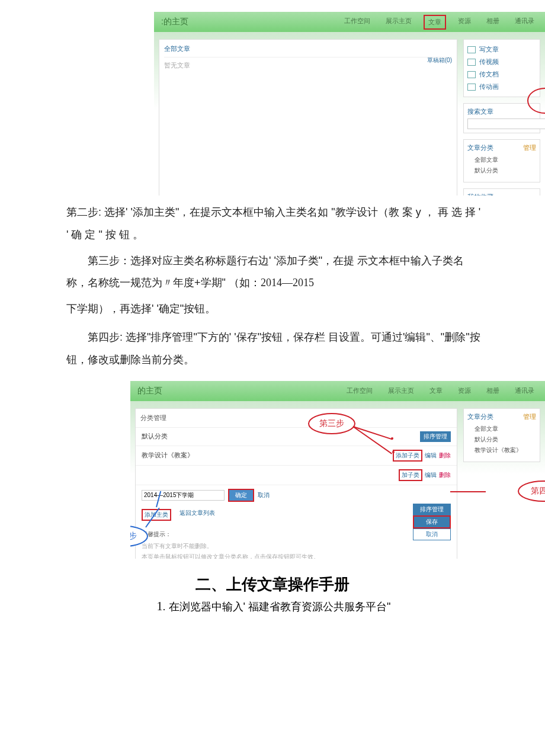 This screenshot has height=756, width=545. Describe the element at coordinates (464, 23) in the screenshot. I see `nav-resource: 资源` at that location.